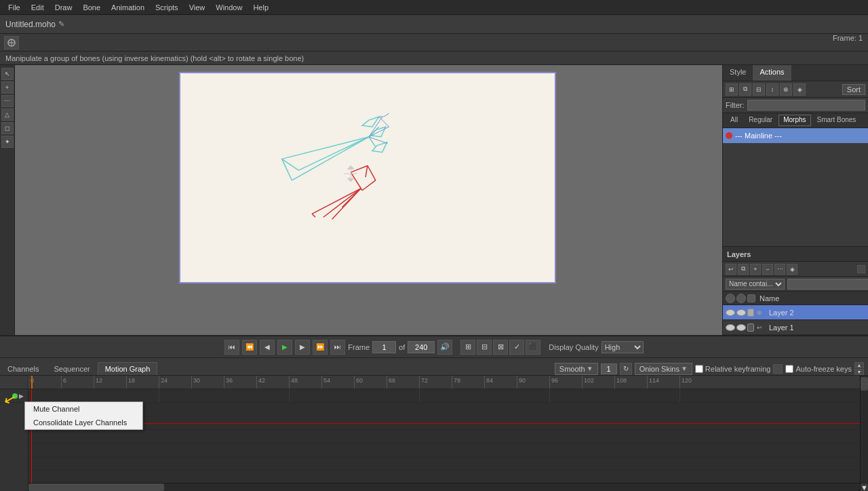 Image resolution: width=868 pixels, height=491 pixels. Describe the element at coordinates (164, 382) in the screenshot. I see `ruler-mark-24: 24` at that location.